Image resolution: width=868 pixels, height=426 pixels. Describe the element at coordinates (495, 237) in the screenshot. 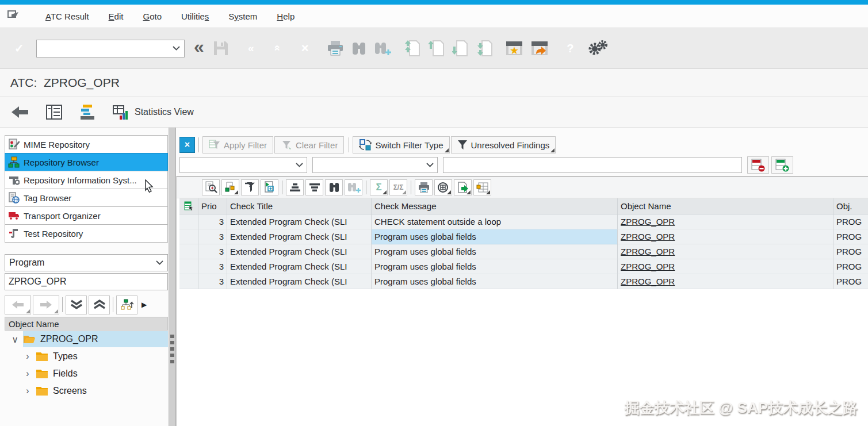

I see `selected-cell: Program uses global fields` at that location.